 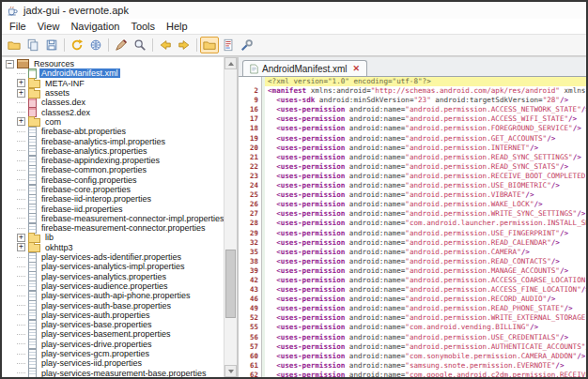 I want to click on code-line: 39 <uses-permission android:name="androi…, so click(x=412, y=271).